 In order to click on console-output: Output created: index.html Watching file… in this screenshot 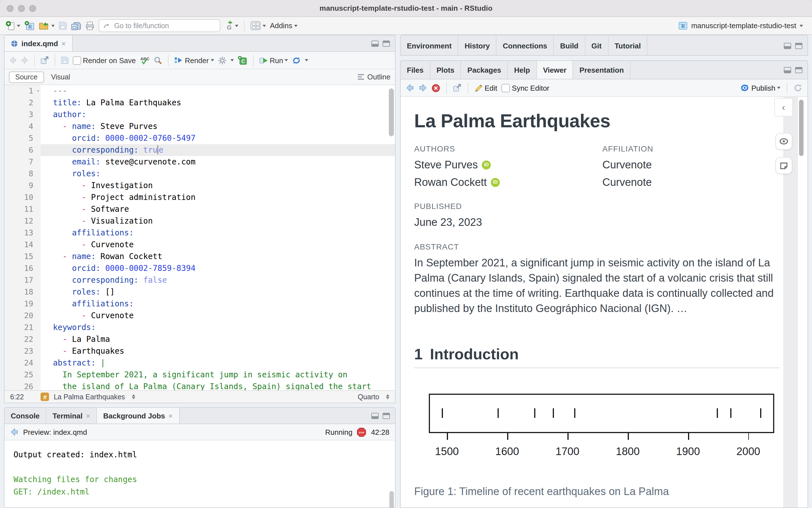, I will do `click(200, 474)`.